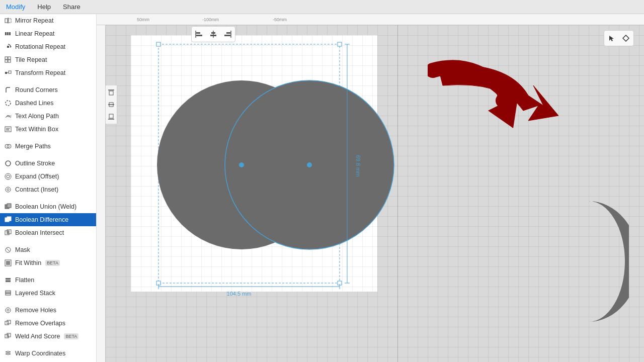 The image size is (644, 362). Describe the element at coordinates (48, 280) in the screenshot. I see `sidebar-item-flatten: Flatten` at that location.